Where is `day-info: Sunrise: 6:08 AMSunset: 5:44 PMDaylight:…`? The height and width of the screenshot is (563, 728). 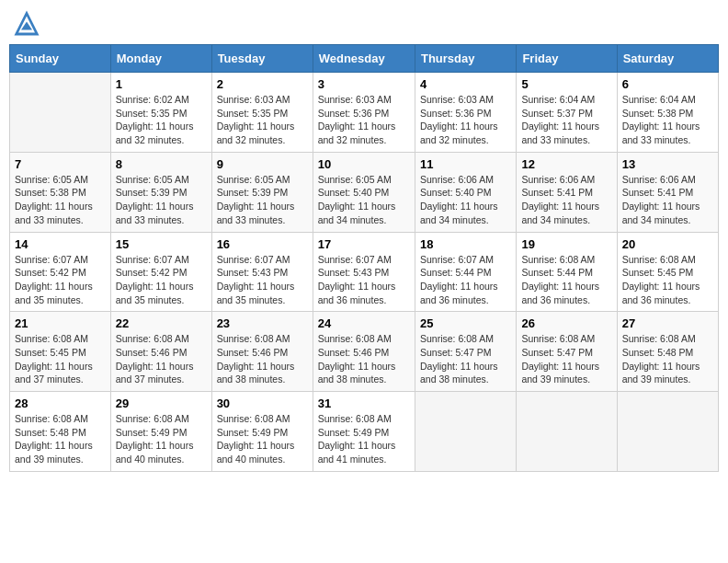
day-info: Sunrise: 6:08 AMSunset: 5:44 PMDaylight:… is located at coordinates (566, 280).